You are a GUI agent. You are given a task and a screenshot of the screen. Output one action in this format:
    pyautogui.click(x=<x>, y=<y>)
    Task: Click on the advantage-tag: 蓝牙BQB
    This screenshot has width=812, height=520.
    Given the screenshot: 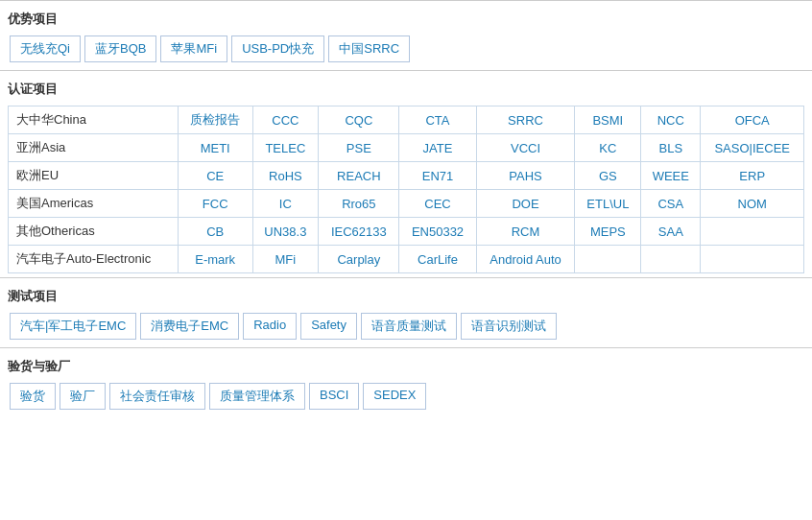 What is the action you would take?
    pyautogui.click(x=121, y=49)
    